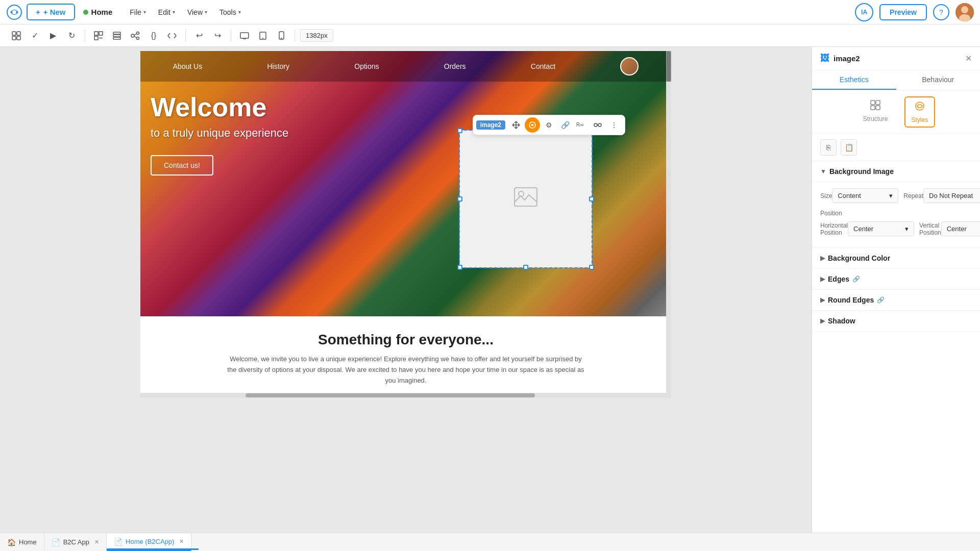 The height and width of the screenshot is (551, 980). What do you see at coordinates (98, 12) in the screenshot?
I see `home-tab: Home` at bounding box center [98, 12].